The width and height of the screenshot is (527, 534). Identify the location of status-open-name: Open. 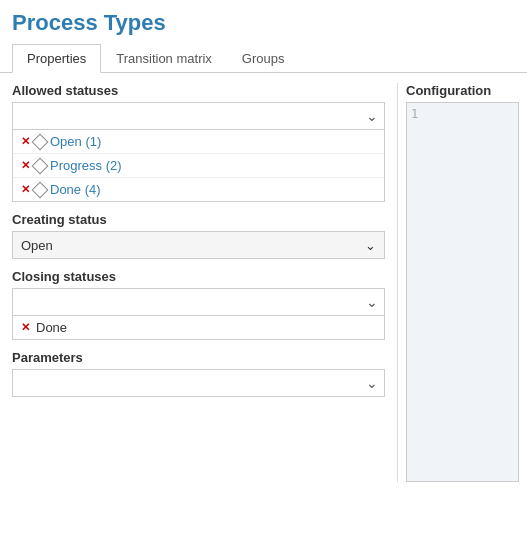
(66, 142).